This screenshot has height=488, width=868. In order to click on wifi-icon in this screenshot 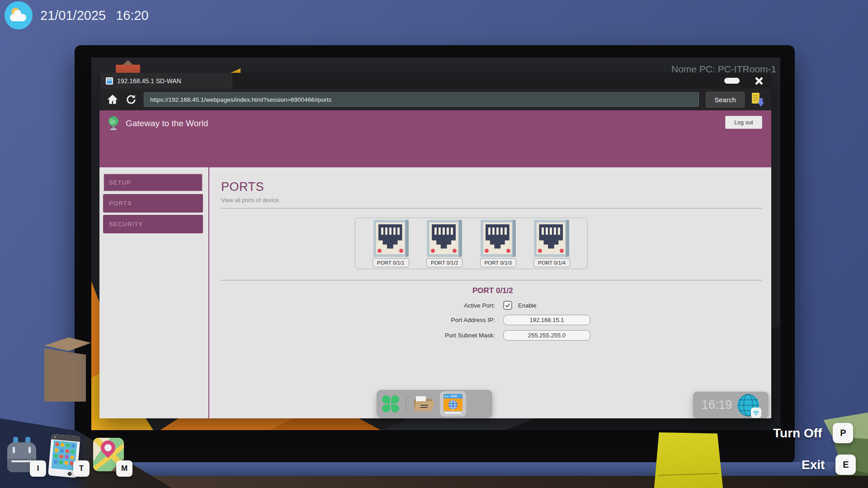, I will do `click(756, 412)`.